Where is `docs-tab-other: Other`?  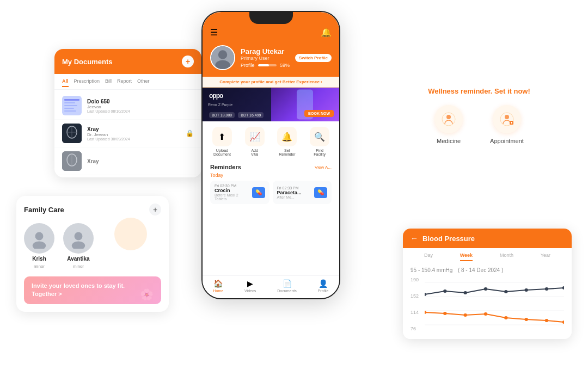
docs-tab-other: Other is located at coordinates (144, 83).